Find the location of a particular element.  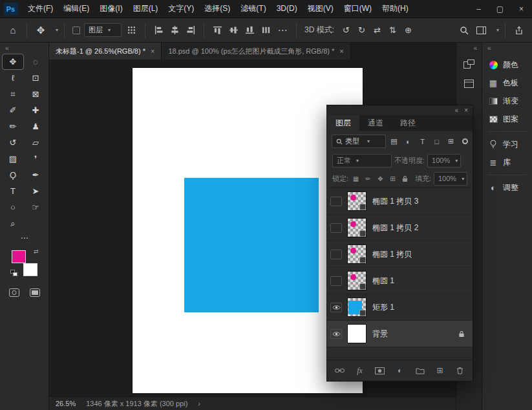

dodge-tool: Ϙ is located at coordinates (13, 175).